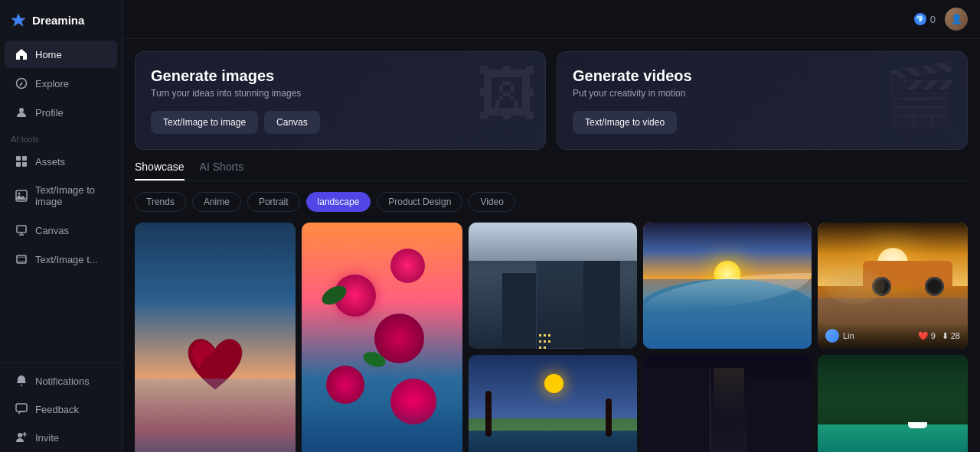  I want to click on sidebar-label-assets: Assets, so click(51, 162).